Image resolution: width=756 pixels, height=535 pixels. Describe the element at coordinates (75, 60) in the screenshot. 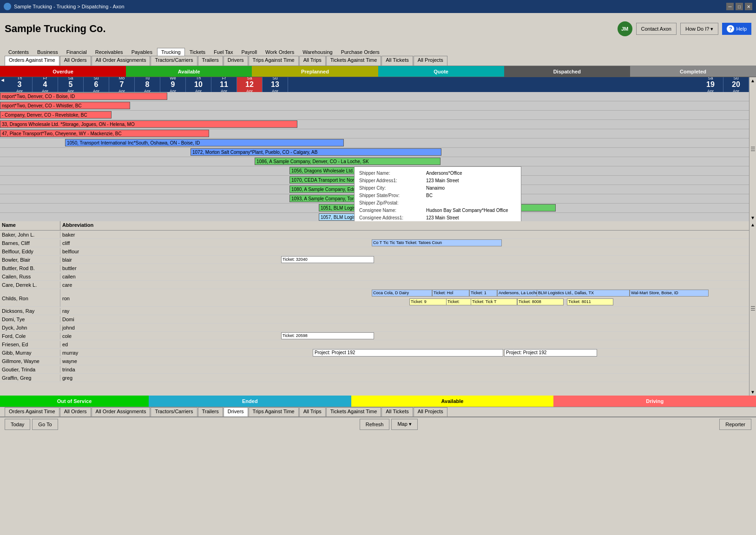

I see `subnav-all-orders: All Orders` at that location.